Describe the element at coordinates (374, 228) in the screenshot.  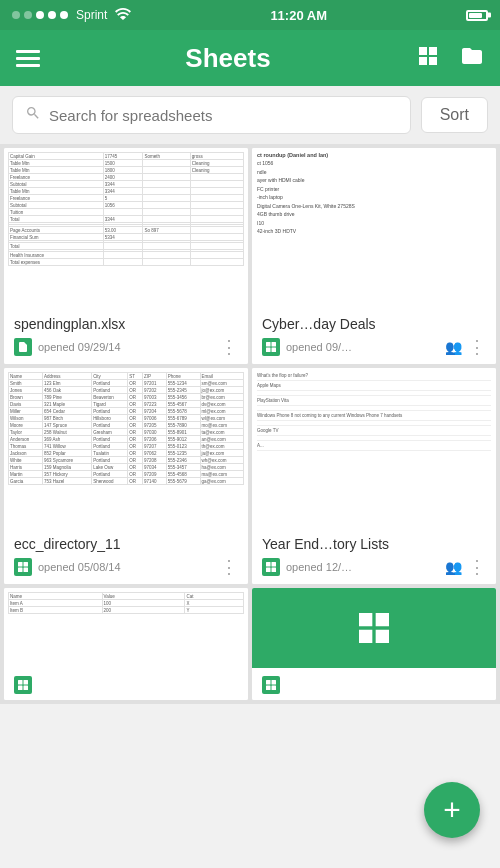
I see `card-preview-2: ct roundup (Daniel and Ian) ct 1056 ndle…` at that location.